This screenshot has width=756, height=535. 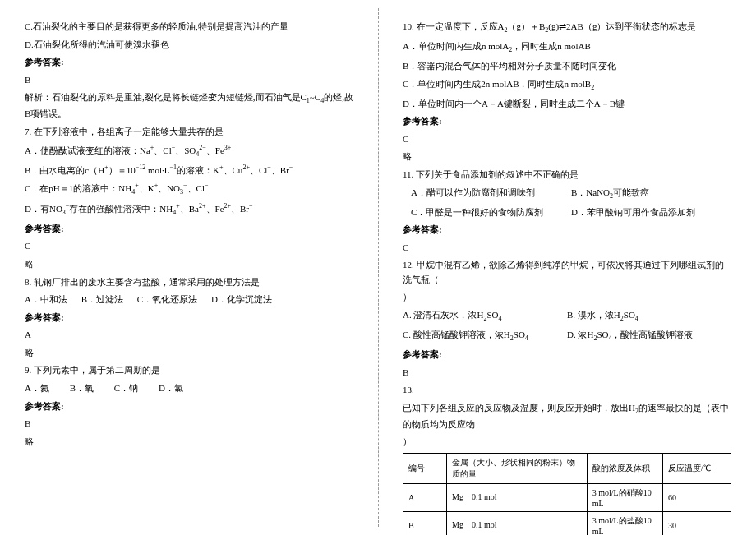 What do you see at coordinates (189, 151) in the screenshot?
I see `q7-a: A．使酚酞试液变红的溶液：Na+、Cl−、SO42−、Fe3+` at bounding box center [189, 151].